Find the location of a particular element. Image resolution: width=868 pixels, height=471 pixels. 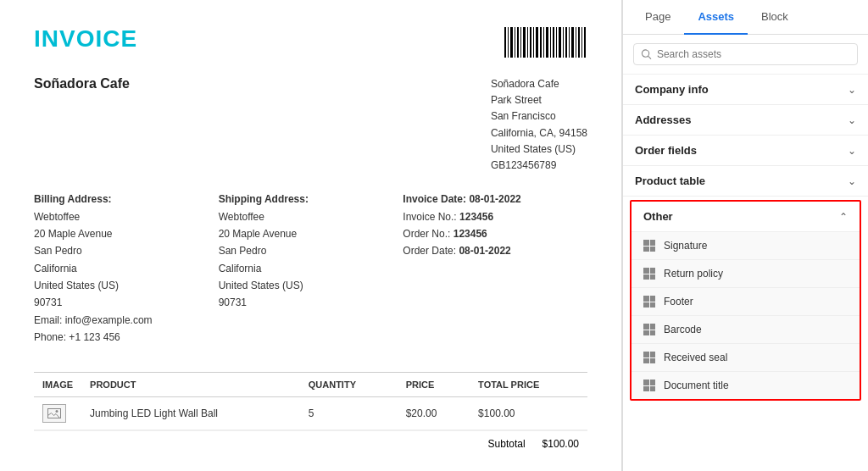

product-table: IMAGE PRODUCT QUANTITY PRICE TOTAL PRICE is located at coordinates (310, 402).